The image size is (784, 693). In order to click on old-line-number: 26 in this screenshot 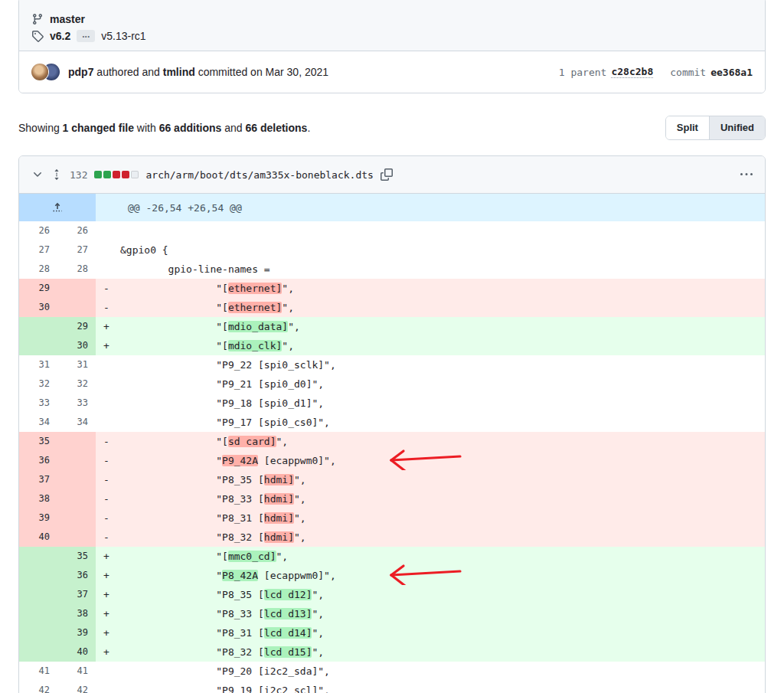, I will do `click(38, 231)`.